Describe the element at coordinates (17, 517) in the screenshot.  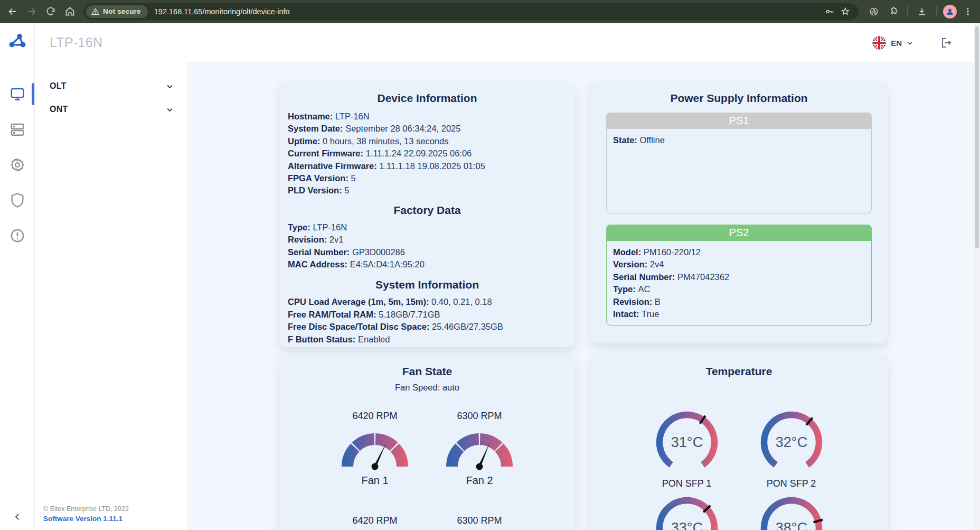
I see `collapse-sidebar-button` at that location.